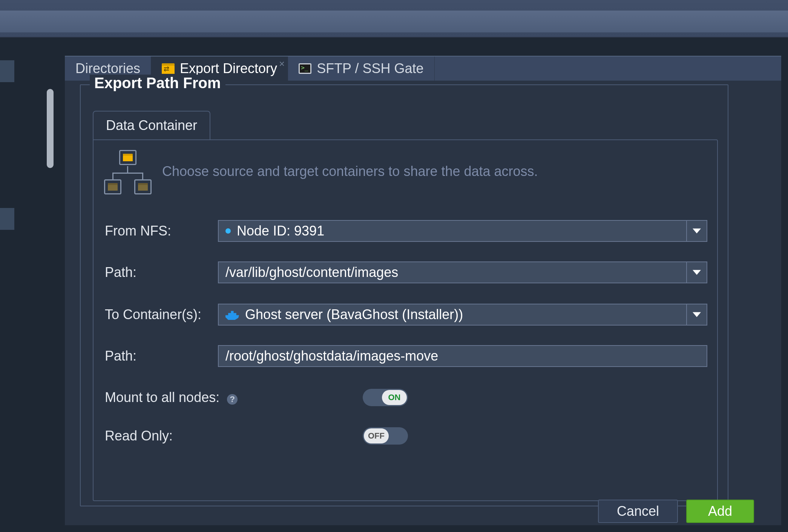  I want to click on label-read-only: Read Only:, so click(173, 436).